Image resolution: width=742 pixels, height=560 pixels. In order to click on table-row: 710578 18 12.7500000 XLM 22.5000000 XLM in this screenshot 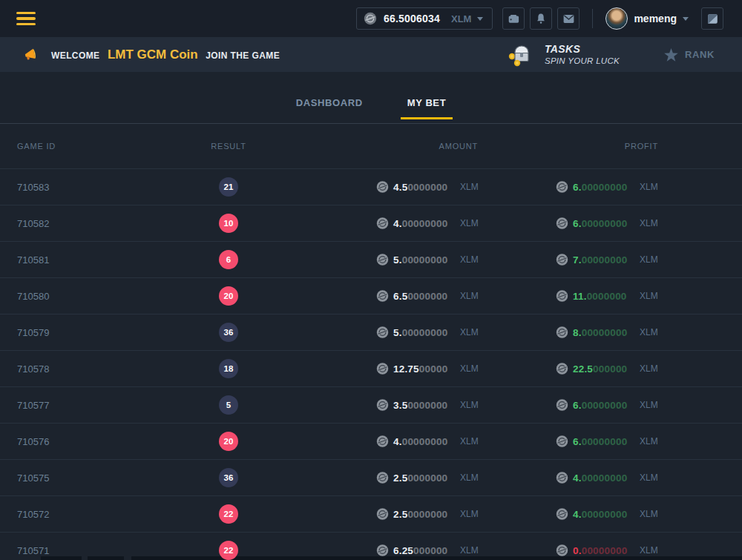, I will do `click(371, 368)`.